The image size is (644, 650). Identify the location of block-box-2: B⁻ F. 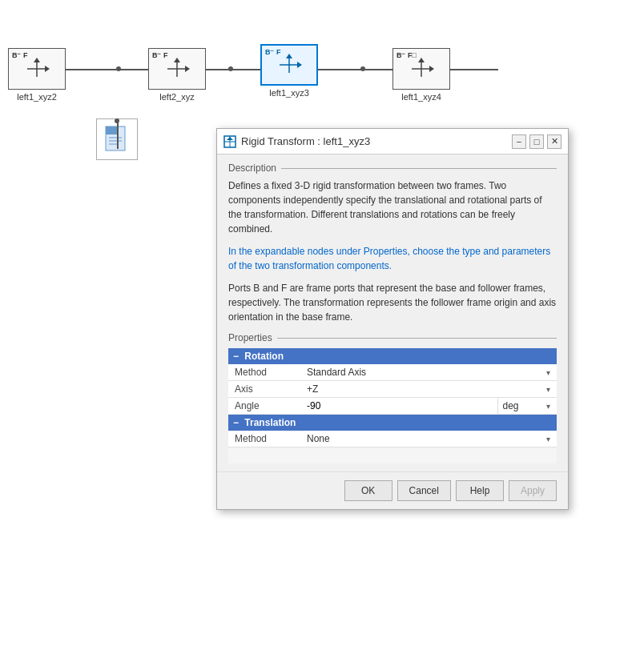
(177, 69).